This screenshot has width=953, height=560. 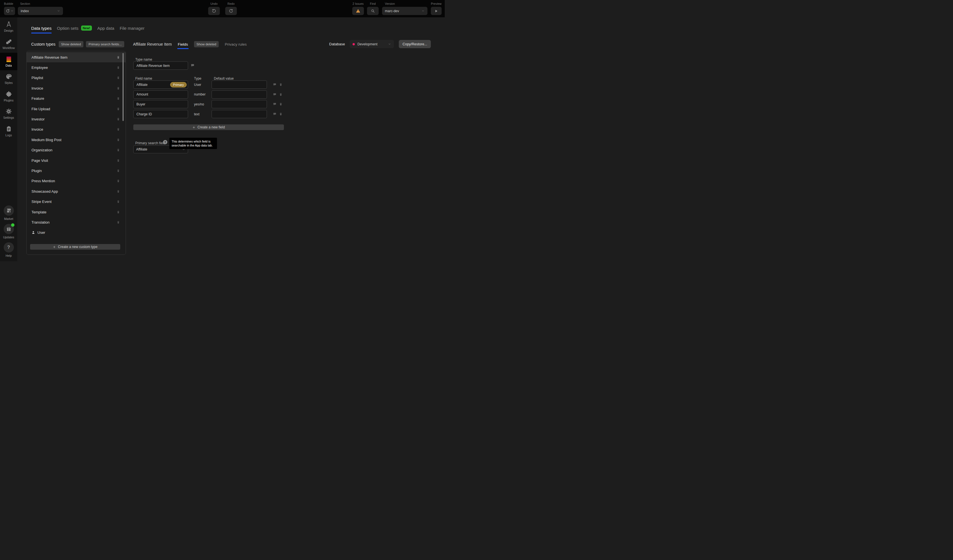 I want to click on tab-privacy-rules: Privacy rules, so click(x=236, y=45).